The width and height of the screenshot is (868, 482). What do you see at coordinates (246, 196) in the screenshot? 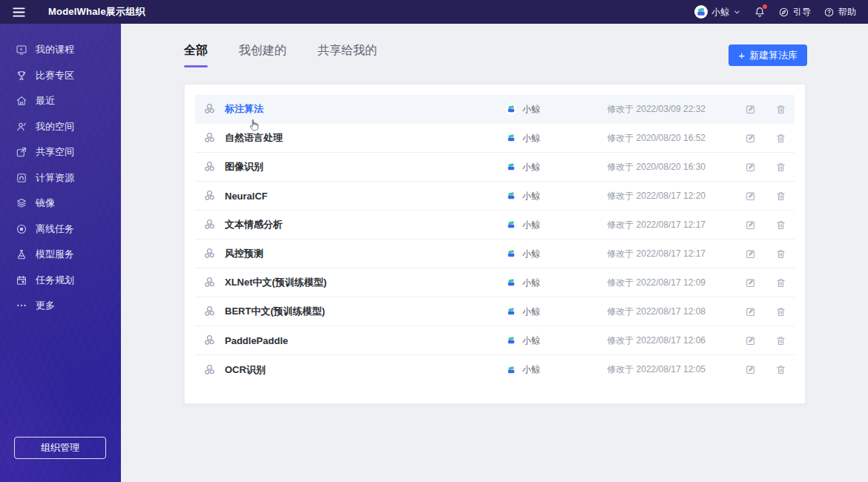
I see `algorithm-name-link: NeuralCF` at bounding box center [246, 196].